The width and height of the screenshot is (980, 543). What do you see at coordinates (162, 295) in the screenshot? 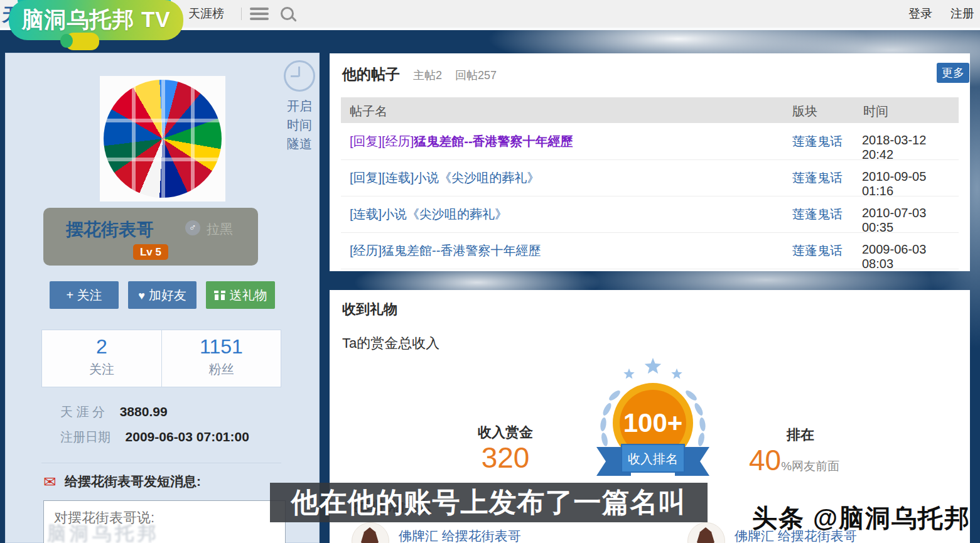
I see `add-friend-button: ♥加好友` at bounding box center [162, 295].